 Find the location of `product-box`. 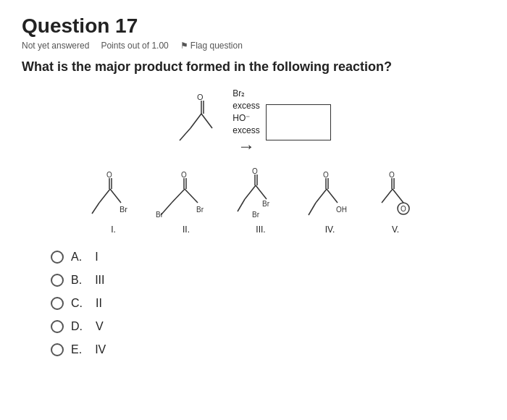

product-box is located at coordinates (298, 122).